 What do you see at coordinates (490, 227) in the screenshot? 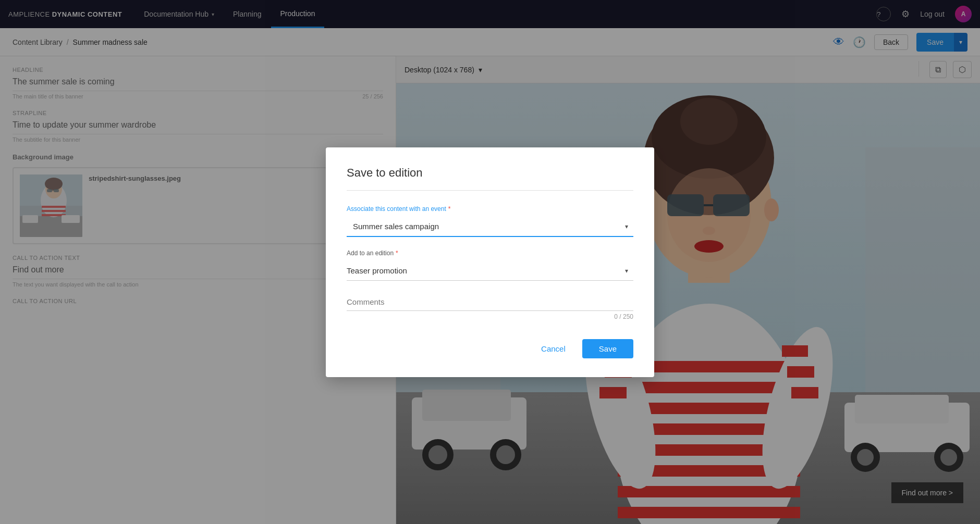
I see `event-select-wrapper: Summer sales campaign Winter campaign Bl…` at bounding box center [490, 227].